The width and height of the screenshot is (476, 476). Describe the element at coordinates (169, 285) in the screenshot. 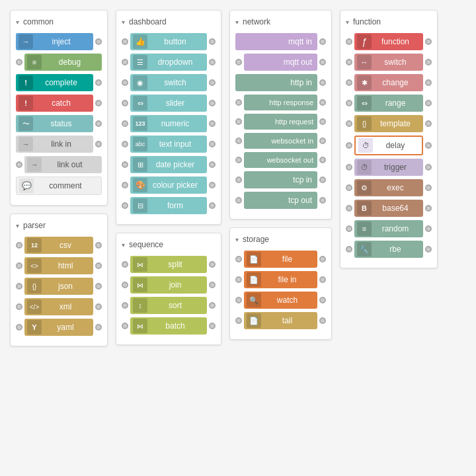

I see `join-label: ⋈ join` at that location.